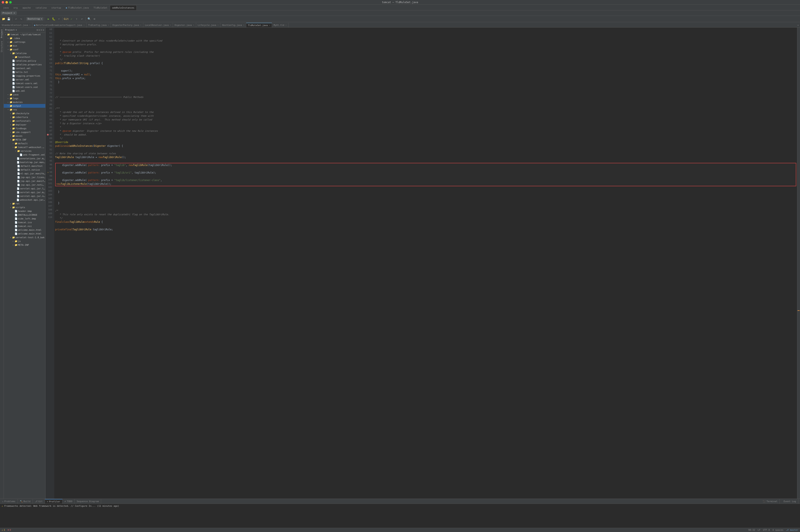 This screenshot has width=800, height=532. I want to click on tree-item: 📄catalina.properties, so click(24, 64).